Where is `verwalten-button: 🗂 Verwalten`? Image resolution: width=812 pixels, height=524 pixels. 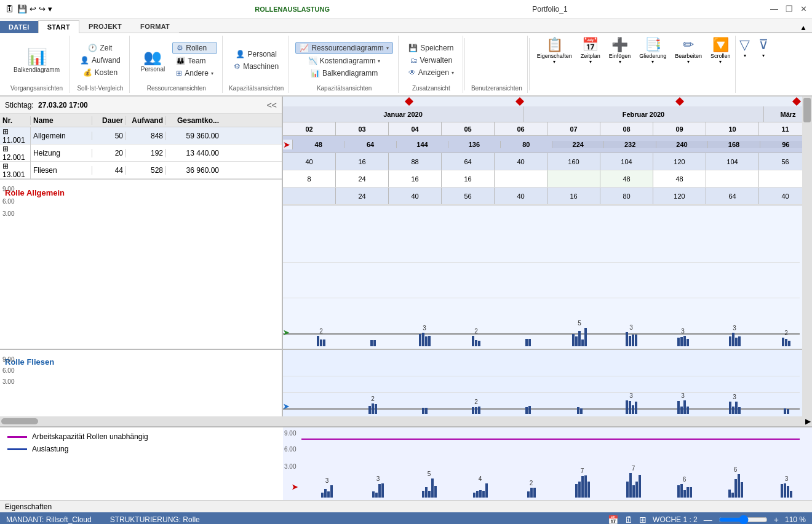
verwalten-button: 🗂 Verwalten is located at coordinates (432, 60).